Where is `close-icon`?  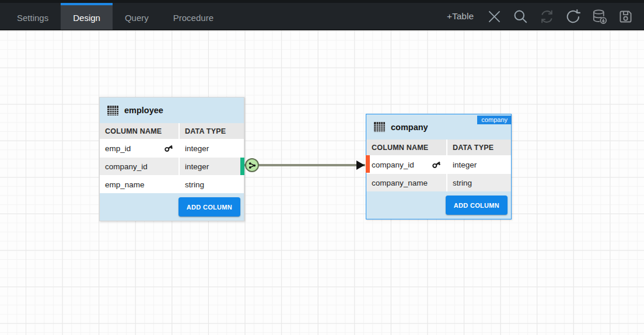 close-icon is located at coordinates (494, 16).